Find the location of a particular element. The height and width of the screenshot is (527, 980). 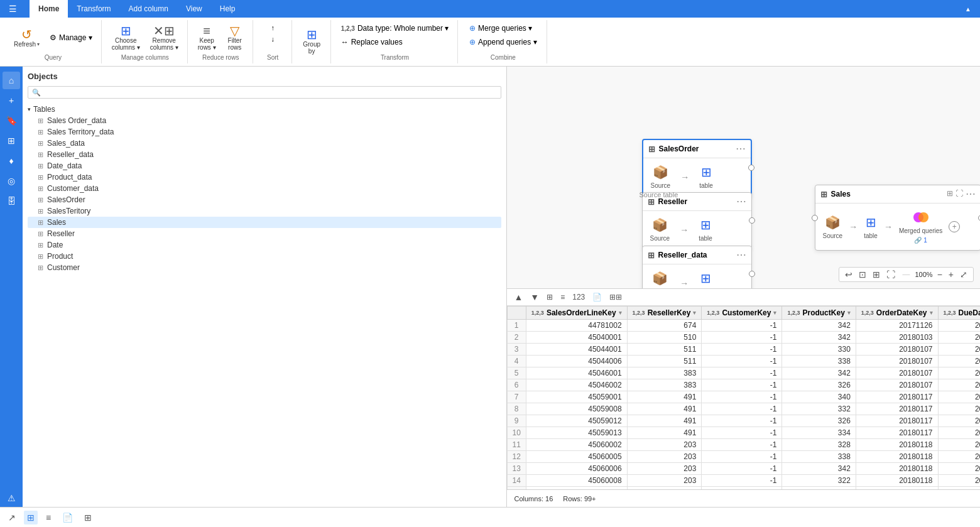

nav-diamond-icon: ♦ is located at coordinates (11, 161).